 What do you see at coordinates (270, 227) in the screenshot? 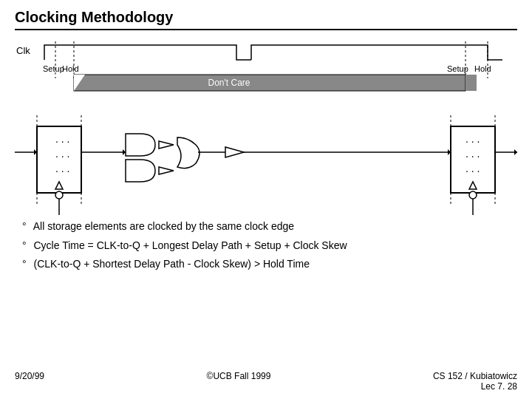
I see `bullet-1: ° All storage elements are clocked by th…` at bounding box center [270, 227].